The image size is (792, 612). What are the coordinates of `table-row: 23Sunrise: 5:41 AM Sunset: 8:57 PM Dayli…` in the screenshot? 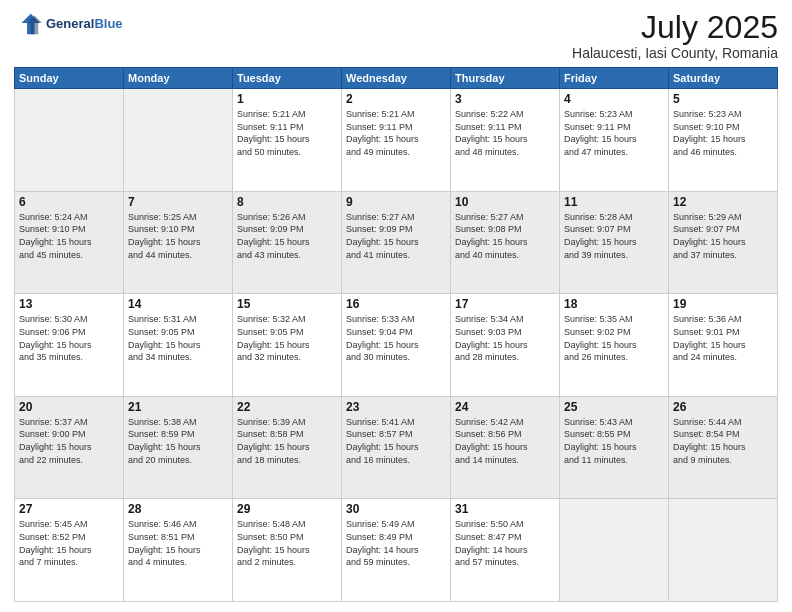 It's located at (396, 448).